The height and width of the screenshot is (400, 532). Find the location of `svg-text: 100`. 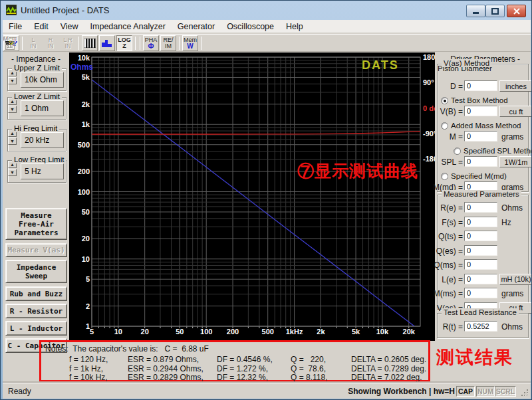

svg-text: 100 is located at coordinates (84, 192).